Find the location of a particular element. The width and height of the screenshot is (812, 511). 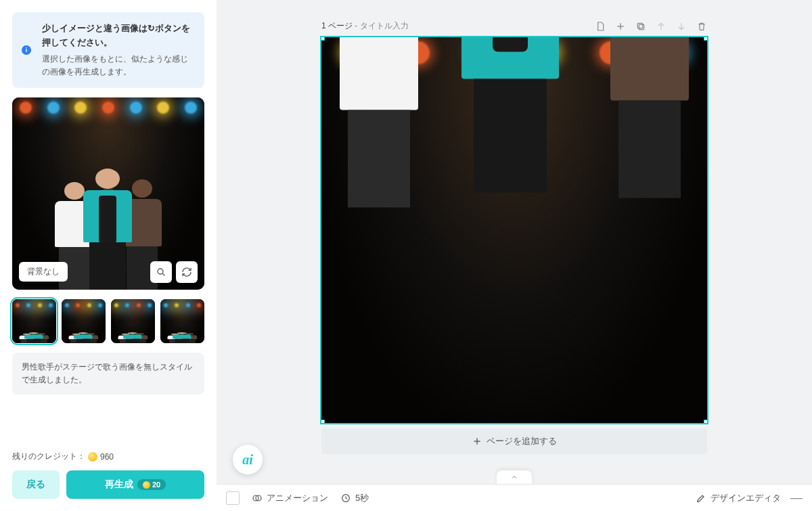

no-background-chip: 背景なし is located at coordinates (43, 272).